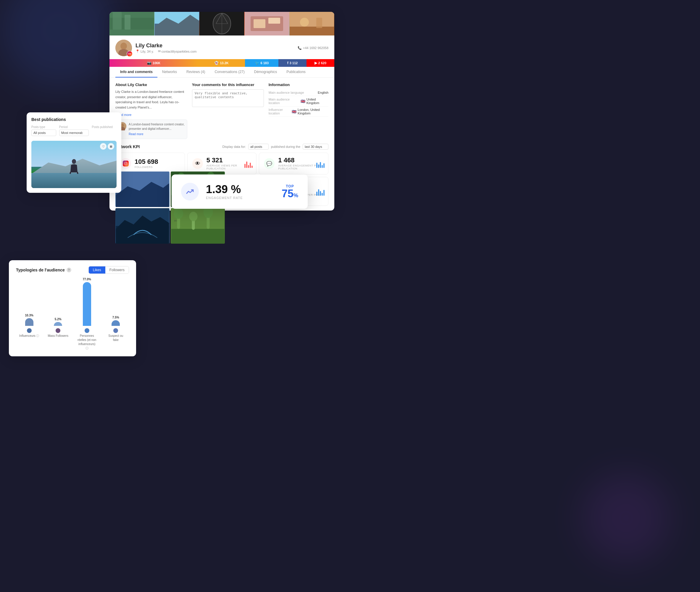 The width and height of the screenshot is (700, 592). Describe the element at coordinates (298, 111) in the screenshot. I see `info-row-location: Influencer location 🇬🇧London, United Kin…` at that location.